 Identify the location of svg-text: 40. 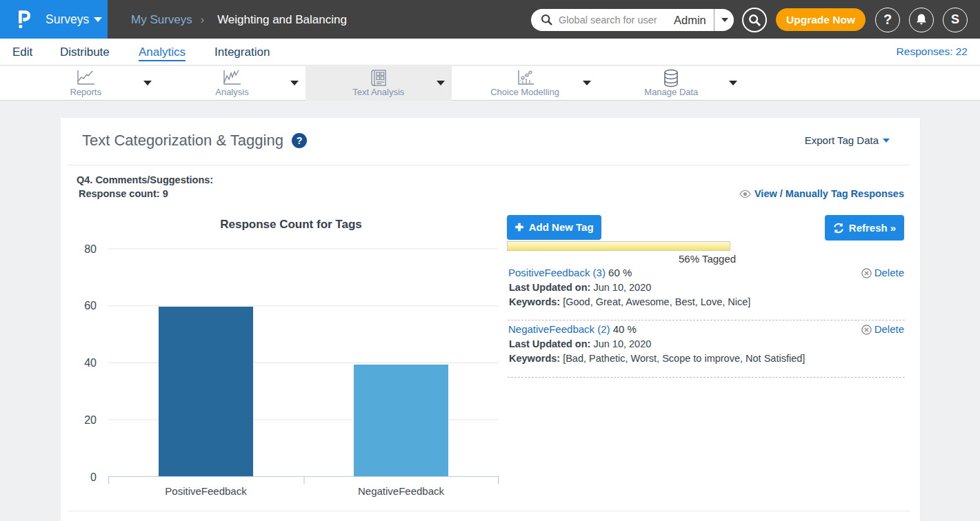
(90, 362).